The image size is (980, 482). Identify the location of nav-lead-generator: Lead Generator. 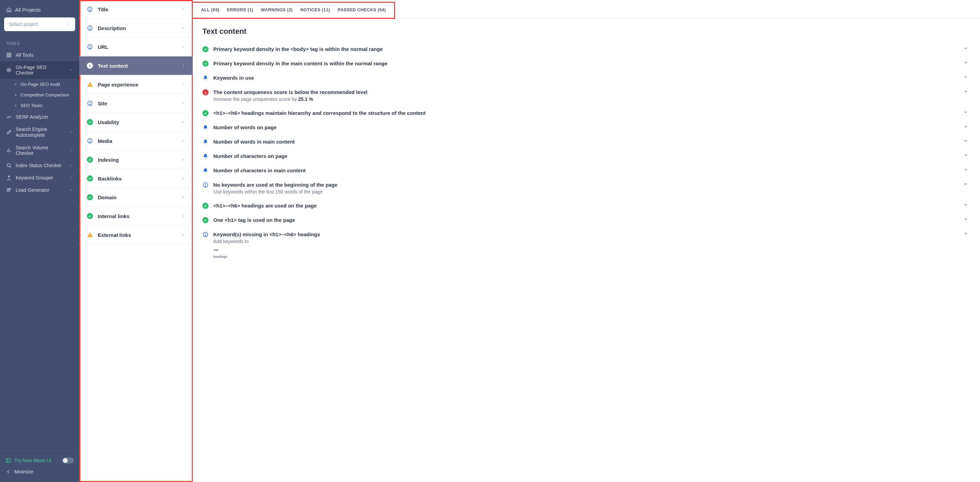
(40, 190).